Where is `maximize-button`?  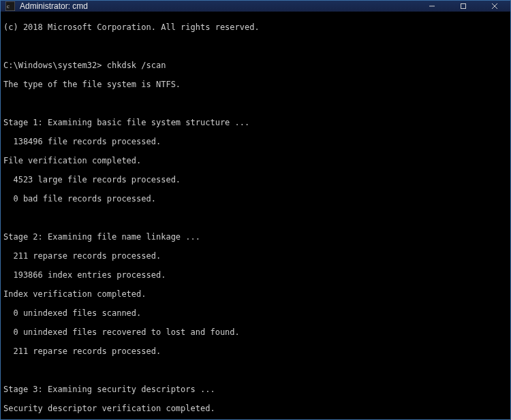 maximize-button is located at coordinates (463, 6).